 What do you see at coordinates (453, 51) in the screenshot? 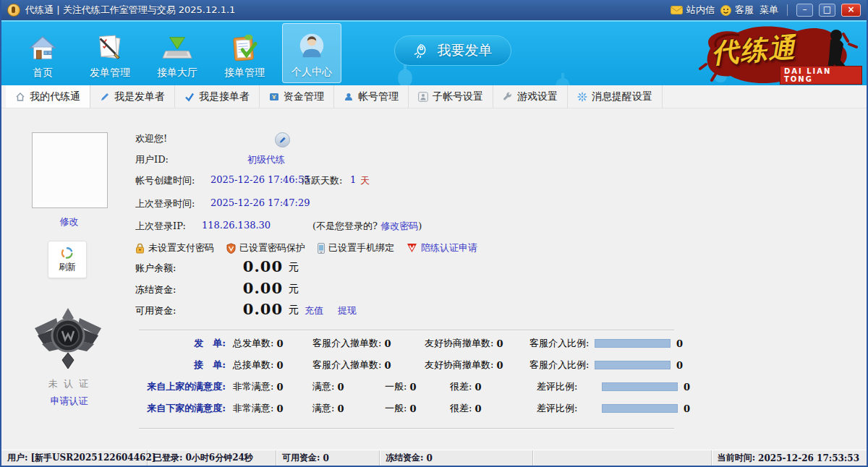
I see `post-order-button: 我要发单` at bounding box center [453, 51].